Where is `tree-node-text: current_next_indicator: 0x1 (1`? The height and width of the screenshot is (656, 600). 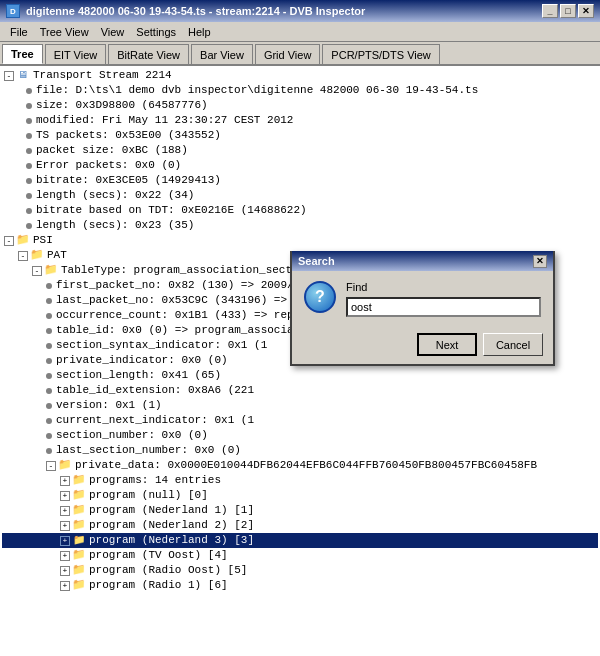 tree-node-text: current_next_indicator: 0x1 (1 is located at coordinates (155, 420).